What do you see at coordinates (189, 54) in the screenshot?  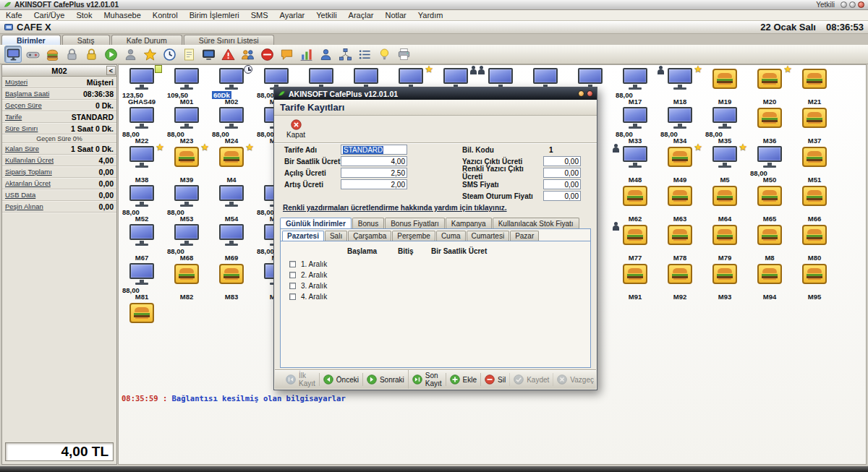 I see `note-button` at bounding box center [189, 54].